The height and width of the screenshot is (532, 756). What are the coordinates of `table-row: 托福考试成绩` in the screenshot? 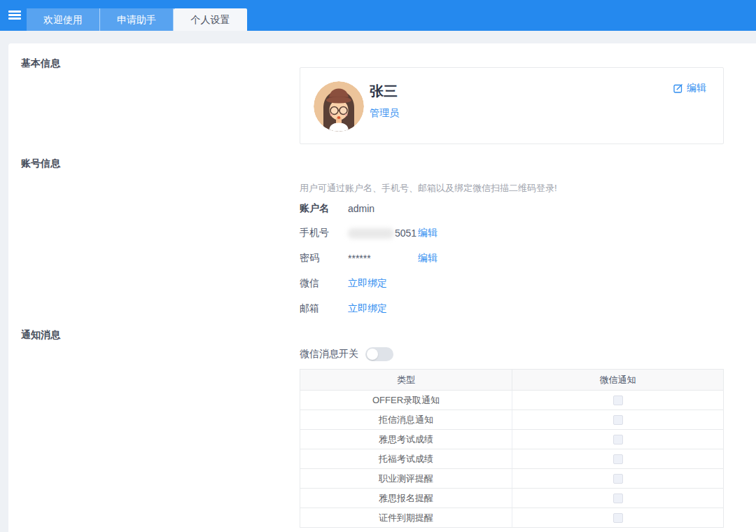 It's located at (512, 459).